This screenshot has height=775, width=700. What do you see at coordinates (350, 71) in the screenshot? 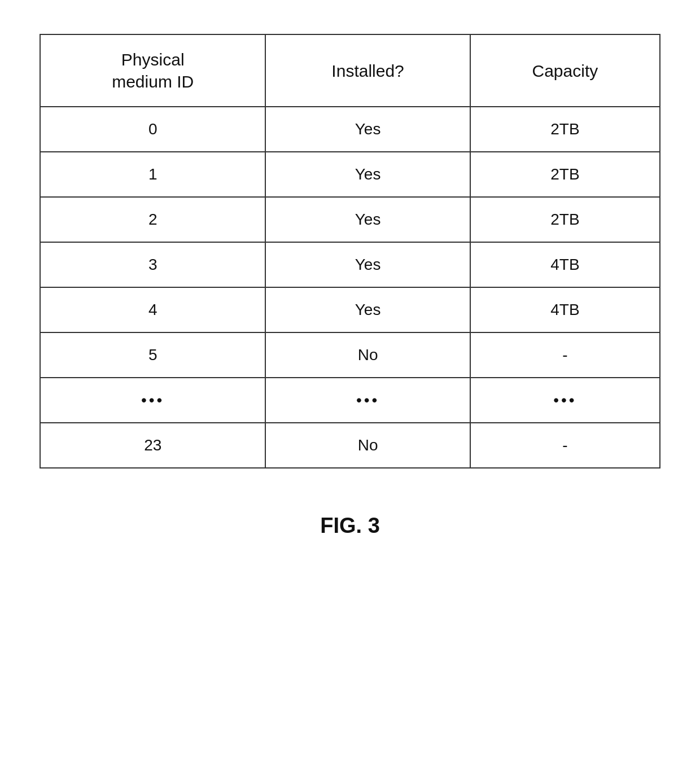
I see `table-header-row: Physicalmedium ID Installed? Capacity` at bounding box center [350, 71].